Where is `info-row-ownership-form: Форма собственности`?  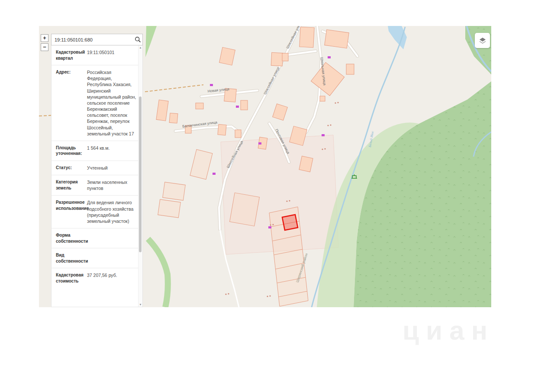
info-row-ownership-form: Форма собственности is located at coordinates (95, 238).